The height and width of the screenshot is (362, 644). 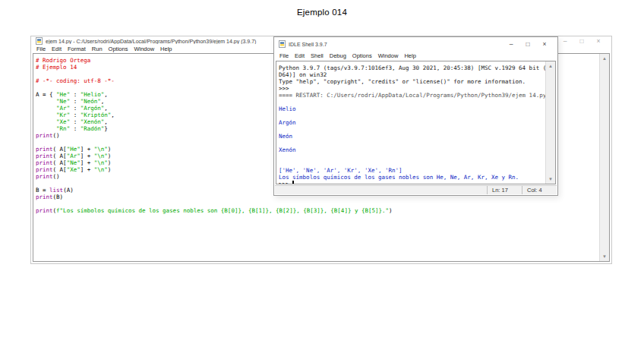 I want to click on text-line: Python 3.9.7 (tags/v3.9.7:1016ef3, Aug 3…, so click(x=412, y=68).